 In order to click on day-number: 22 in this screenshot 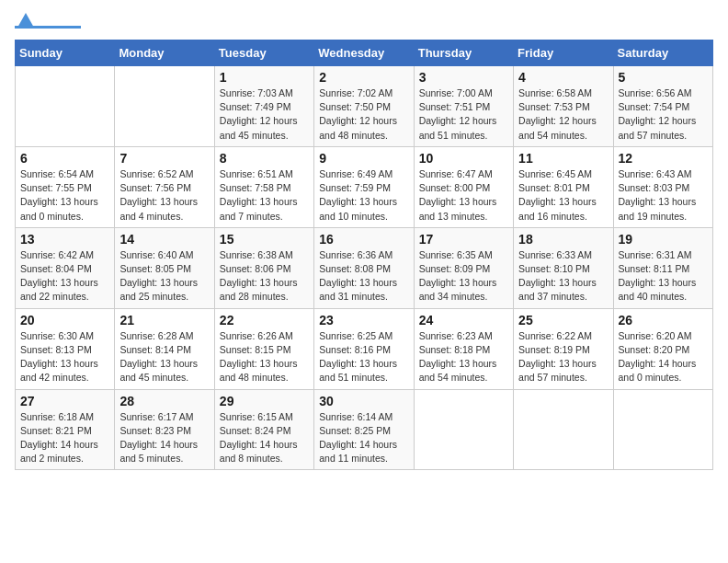, I will do `click(265, 320)`.